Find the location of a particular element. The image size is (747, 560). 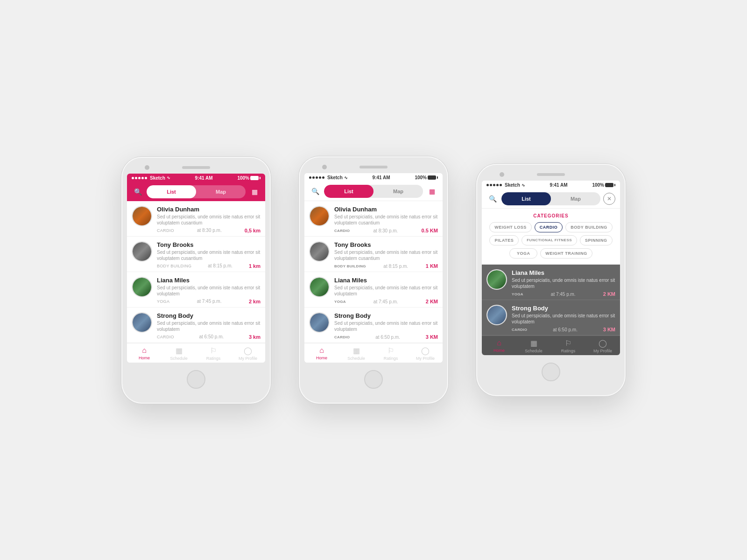

nav-schedule-3: ▦ Schedule is located at coordinates (534, 346).